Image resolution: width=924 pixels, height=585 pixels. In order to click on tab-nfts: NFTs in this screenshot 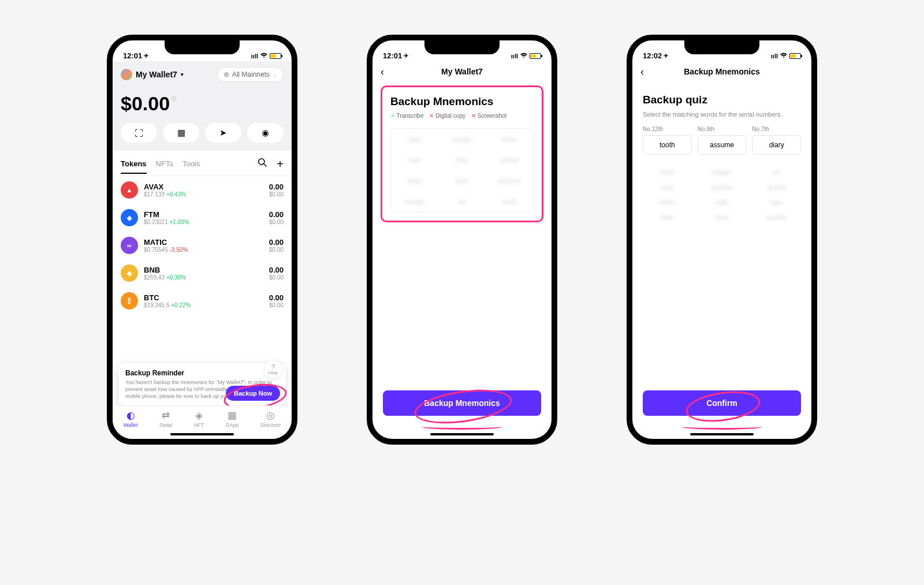, I will do `click(165, 166)`.